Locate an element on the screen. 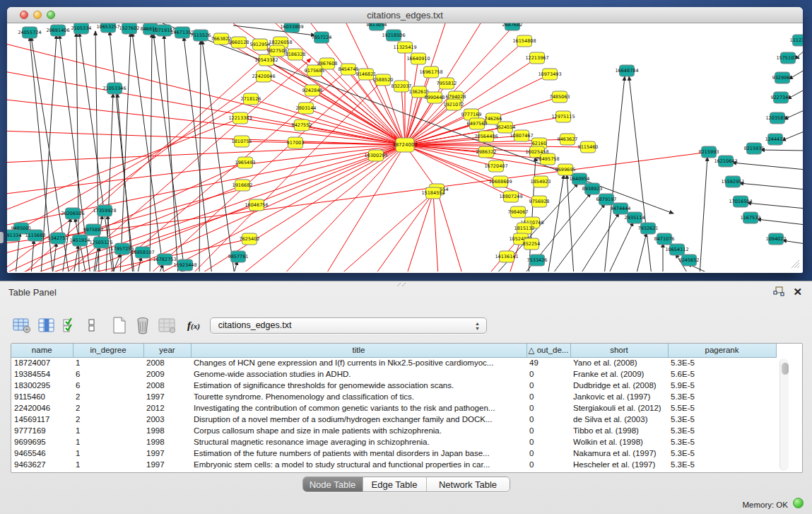  table-settings-icon is located at coordinates (22, 325).